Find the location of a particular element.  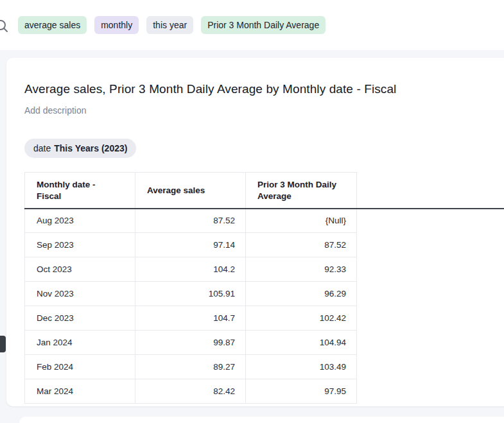

header-underline is located at coordinates (265, 209).